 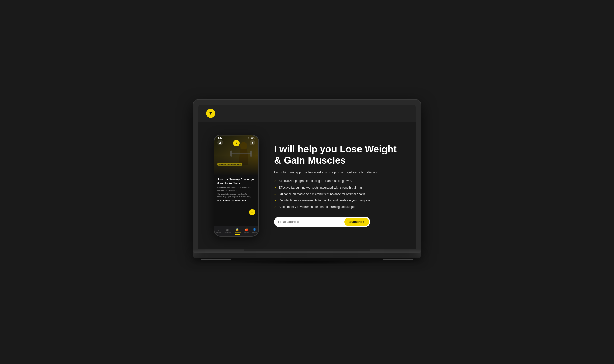 I want to click on laptop-foot-left, so click(x=216, y=259).